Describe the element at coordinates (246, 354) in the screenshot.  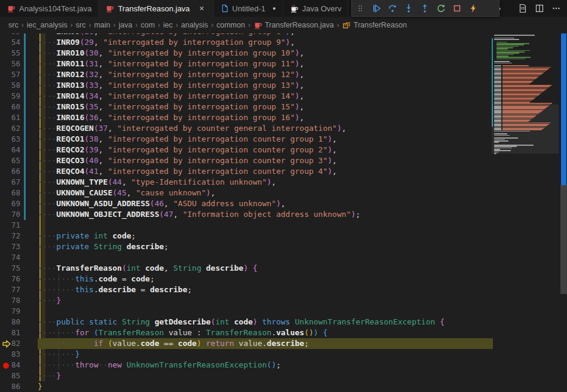
I see `code-line-83: 83········}` at that location.